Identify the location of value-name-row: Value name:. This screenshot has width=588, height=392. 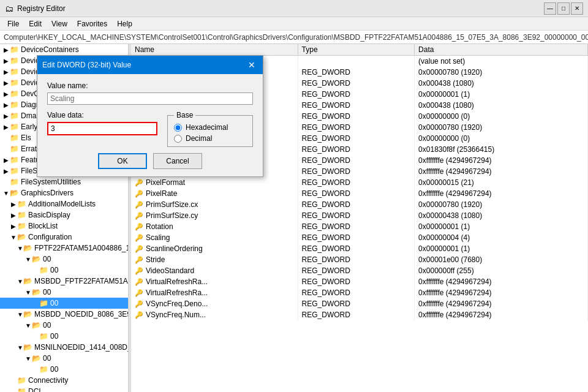
(150, 93).